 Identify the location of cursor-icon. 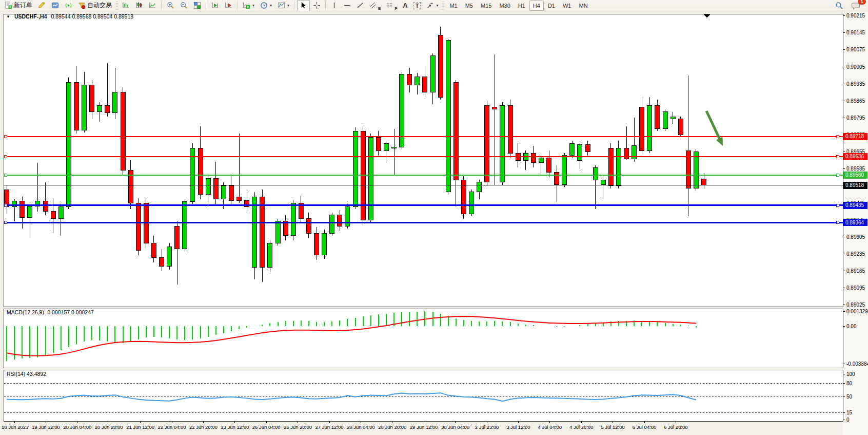
(304, 5).